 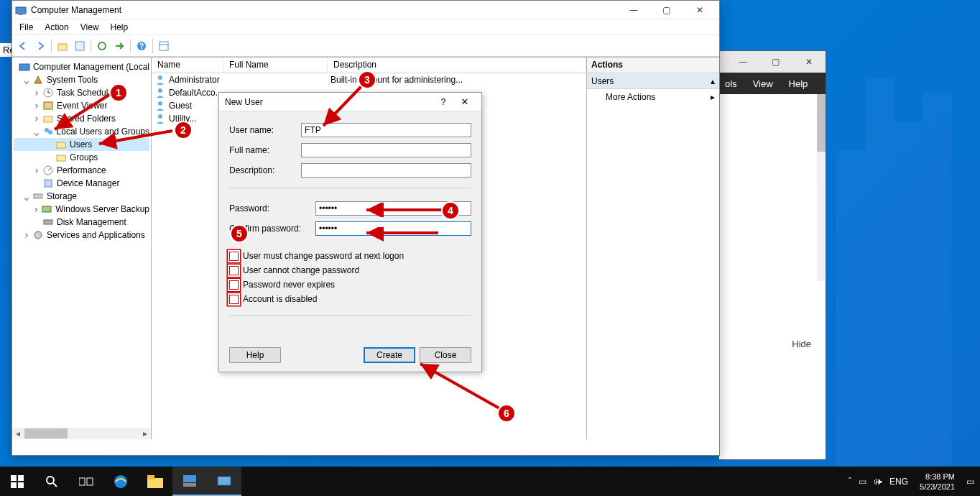 What do you see at coordinates (653, 97) in the screenshot?
I see `more-actions: More Actions▸` at bounding box center [653, 97].